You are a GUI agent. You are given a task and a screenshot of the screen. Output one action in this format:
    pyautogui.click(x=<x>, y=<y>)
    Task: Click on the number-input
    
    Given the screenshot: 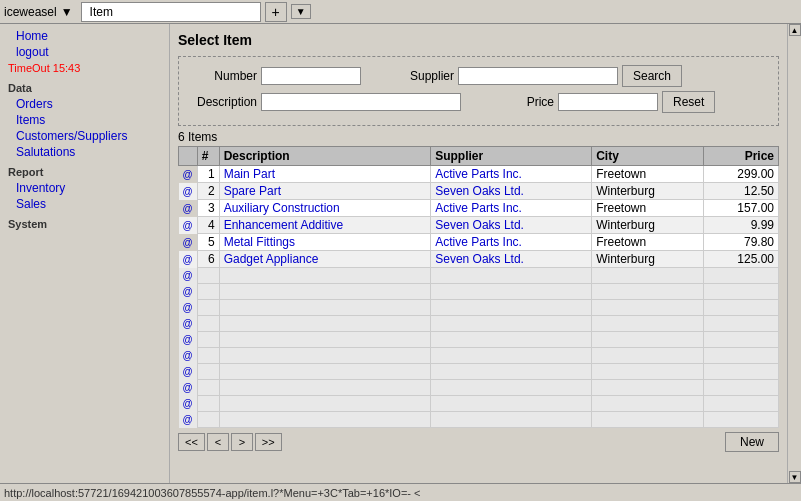 What is the action you would take?
    pyautogui.click(x=311, y=76)
    